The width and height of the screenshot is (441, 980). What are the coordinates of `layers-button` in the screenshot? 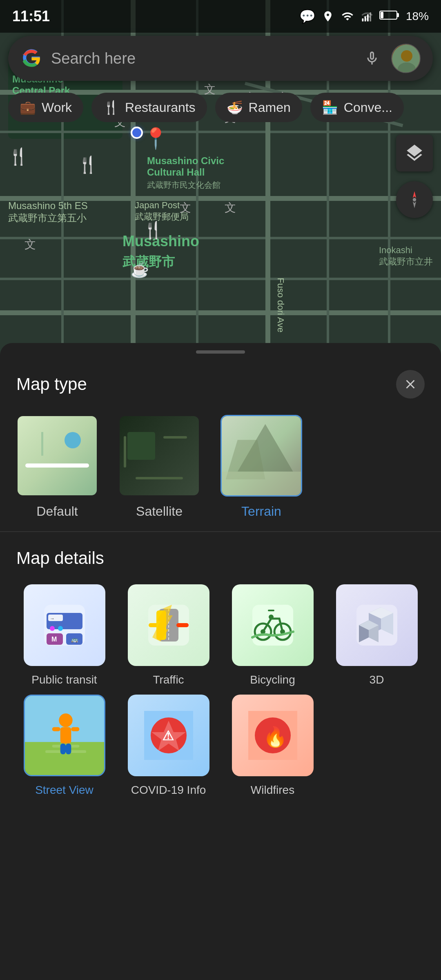 It's located at (414, 153).